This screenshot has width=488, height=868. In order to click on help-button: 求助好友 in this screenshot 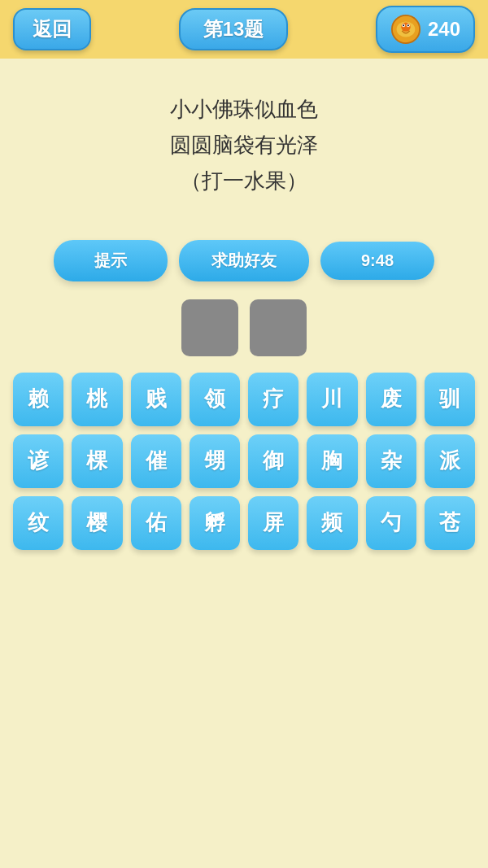, I will do `click(244, 260)`.